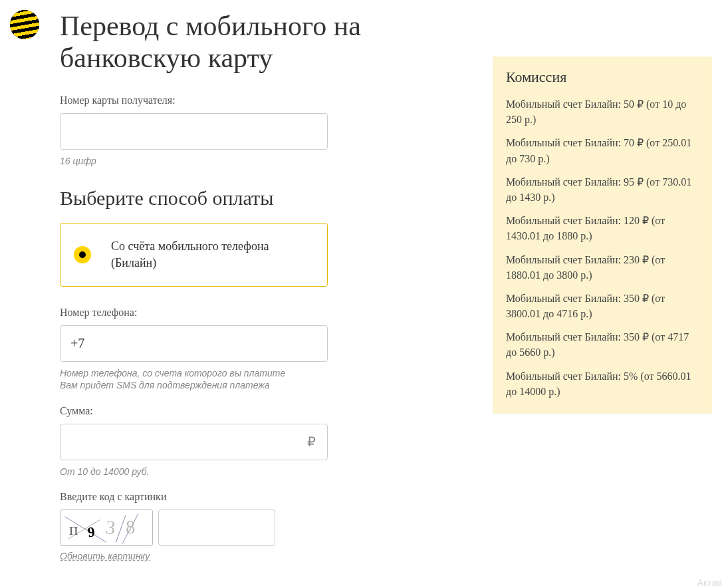 This screenshot has height=588, width=722. What do you see at coordinates (217, 528) in the screenshot?
I see `captcha-input` at bounding box center [217, 528].